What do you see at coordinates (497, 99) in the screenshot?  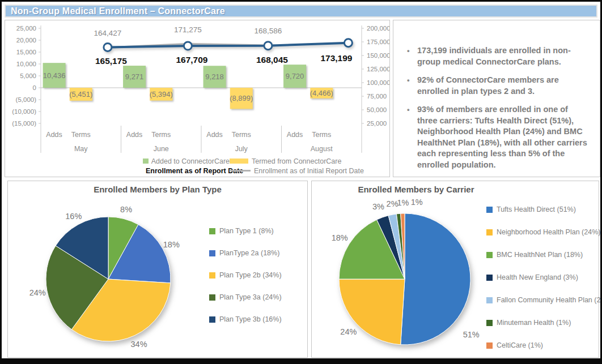 I see `insights-panel: 173,199 individuals are enrolled in non-…` at bounding box center [497, 99].